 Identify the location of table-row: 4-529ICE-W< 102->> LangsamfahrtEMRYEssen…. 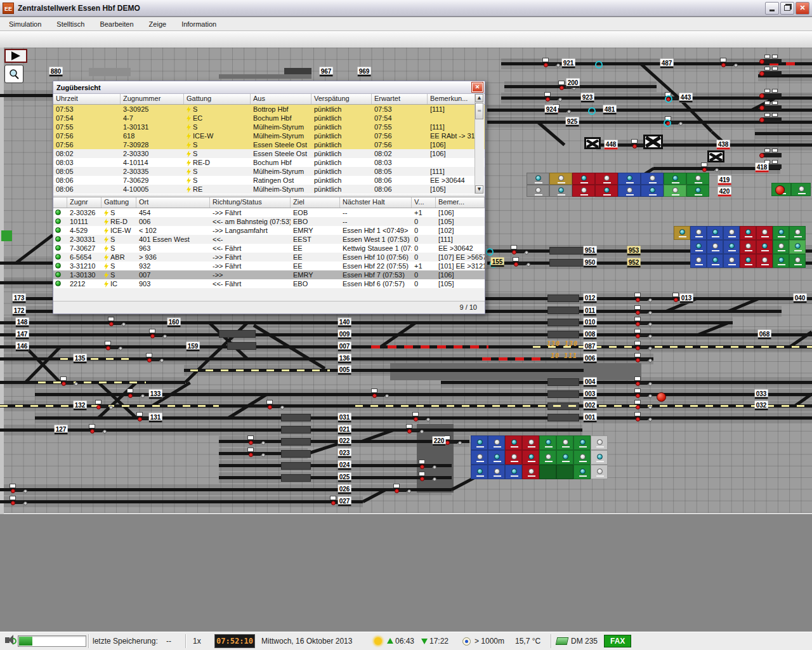
(269, 230).